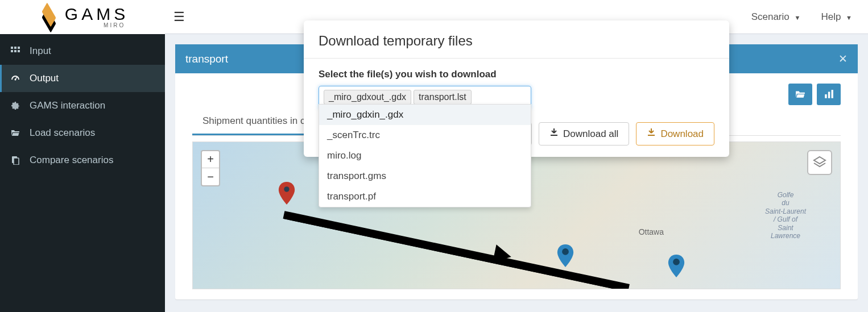 Image resolution: width=868 pixels, height=312 pixels. Describe the element at coordinates (829, 94) in the screenshot. I see `bar-chart-icon` at that location.